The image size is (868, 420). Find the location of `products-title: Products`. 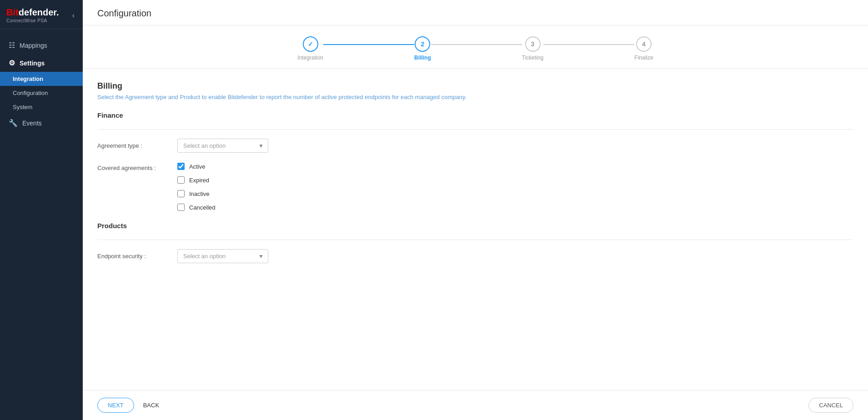

products-title: Products is located at coordinates (476, 226).